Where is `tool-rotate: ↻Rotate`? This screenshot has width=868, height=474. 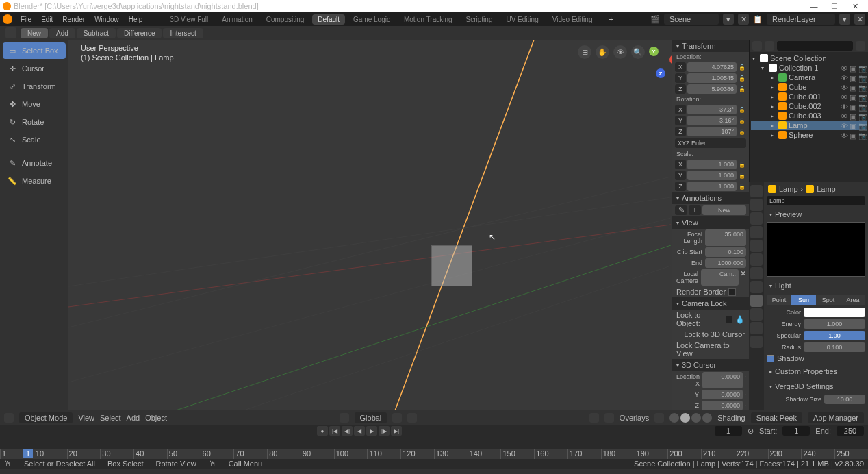 tool-rotate: ↻Rotate is located at coordinates (34, 122).